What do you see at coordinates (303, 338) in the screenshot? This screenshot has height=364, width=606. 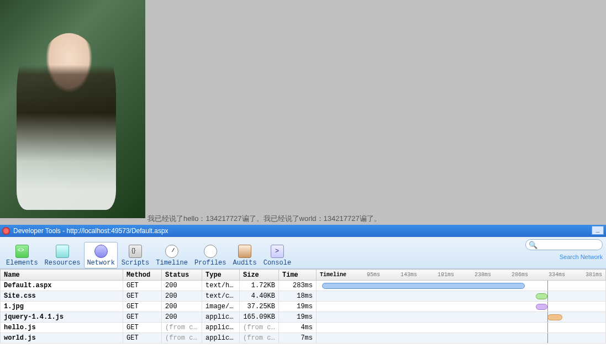 I see `table-row: world.jsGET(from ca…applicat…(from ca…7m…` at bounding box center [303, 338].